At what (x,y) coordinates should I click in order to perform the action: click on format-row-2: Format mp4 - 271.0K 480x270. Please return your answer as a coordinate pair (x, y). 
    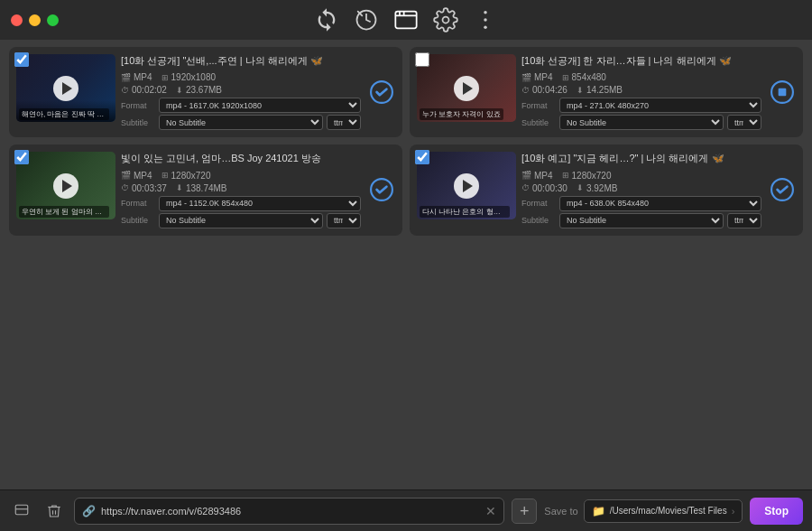
    Looking at the image, I should click on (641, 105).